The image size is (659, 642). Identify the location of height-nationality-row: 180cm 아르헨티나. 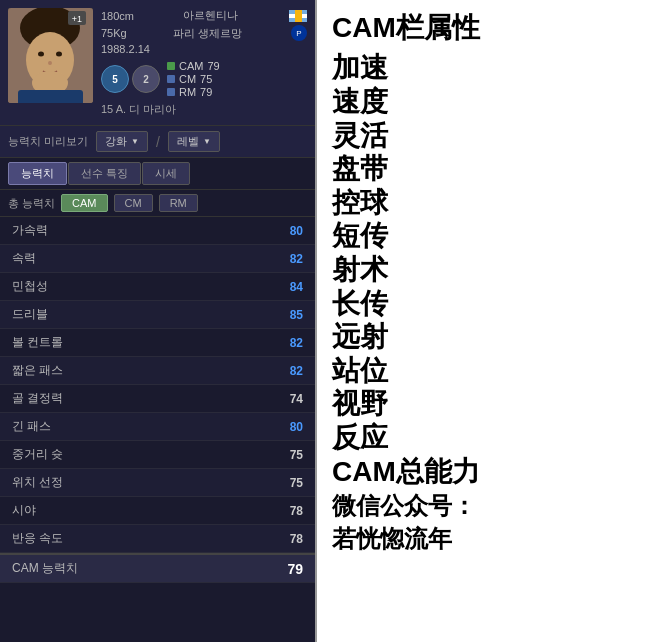
(204, 16).